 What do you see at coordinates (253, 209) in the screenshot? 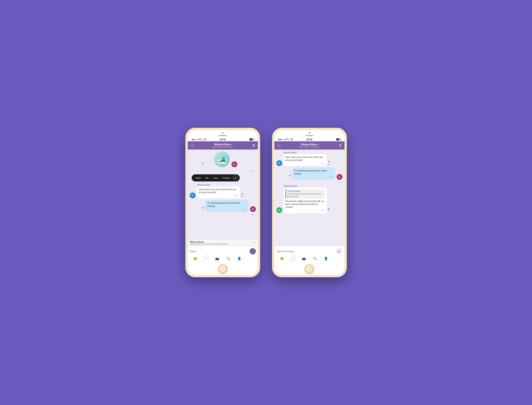
I see `avatar: K` at bounding box center [253, 209].